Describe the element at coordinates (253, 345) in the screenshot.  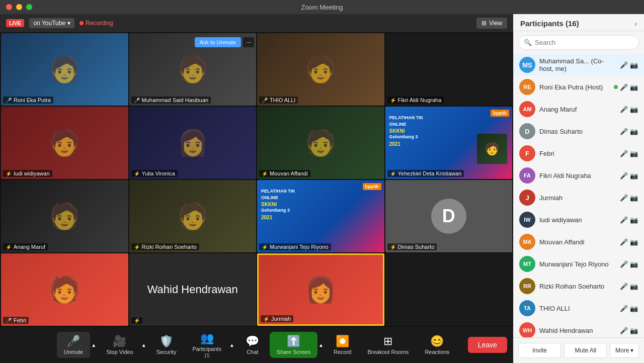
I see `chat-button: 💬 Chat` at that location.